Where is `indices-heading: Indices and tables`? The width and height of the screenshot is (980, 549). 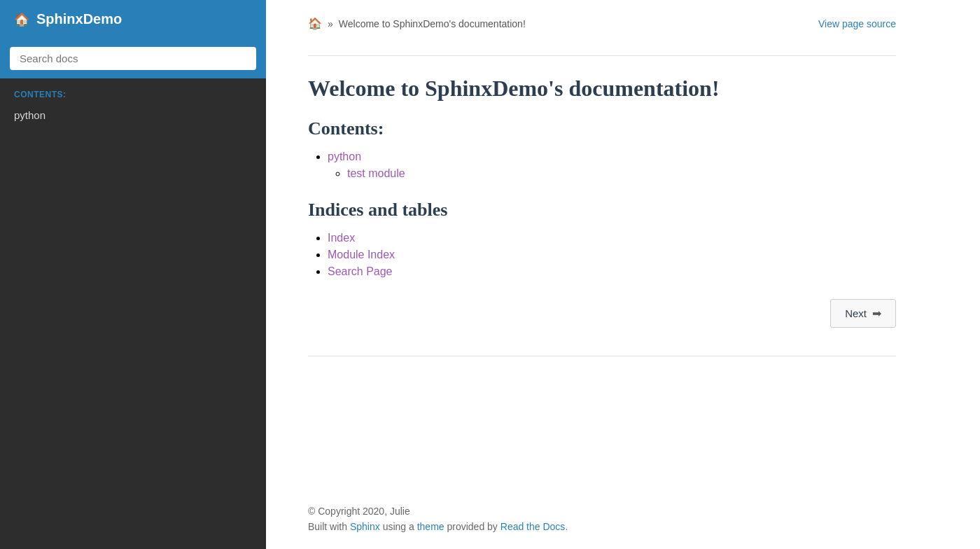
indices-heading: Indices and tables is located at coordinates (602, 210).